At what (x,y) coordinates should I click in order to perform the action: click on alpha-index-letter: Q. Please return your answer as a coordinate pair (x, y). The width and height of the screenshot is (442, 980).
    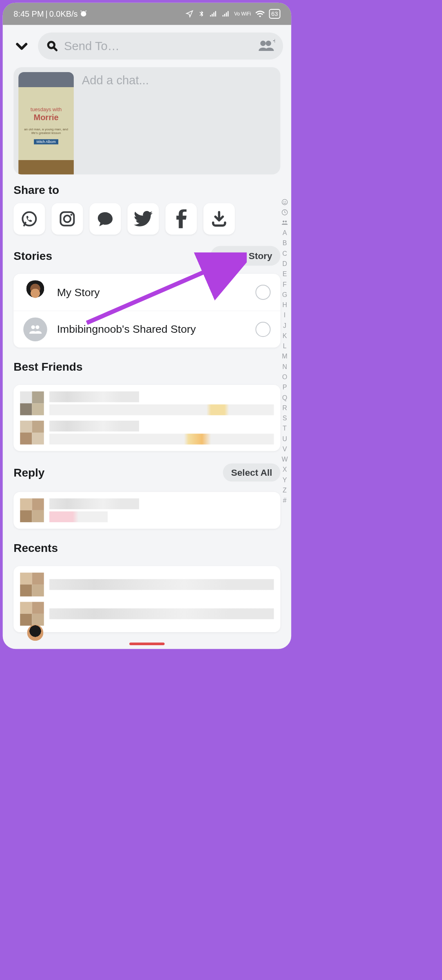
    Looking at the image, I should click on (285, 398).